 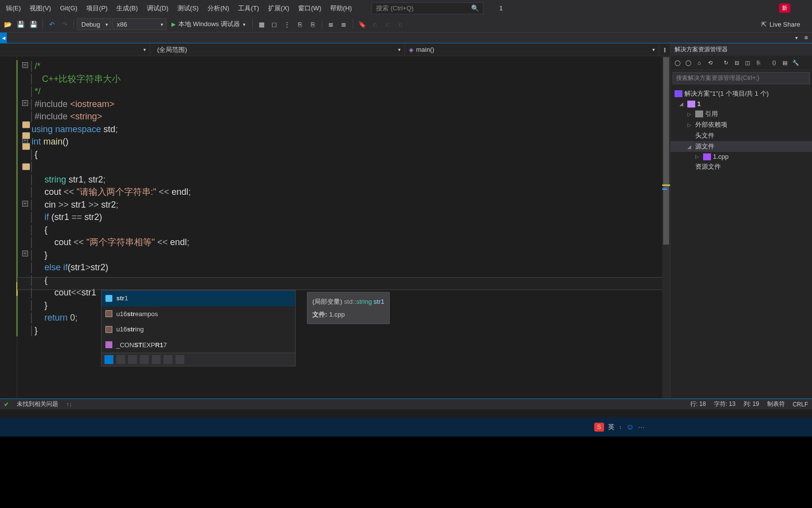 What do you see at coordinates (13, 8) in the screenshot?
I see `menu-edit: 辑(E)` at bounding box center [13, 8].